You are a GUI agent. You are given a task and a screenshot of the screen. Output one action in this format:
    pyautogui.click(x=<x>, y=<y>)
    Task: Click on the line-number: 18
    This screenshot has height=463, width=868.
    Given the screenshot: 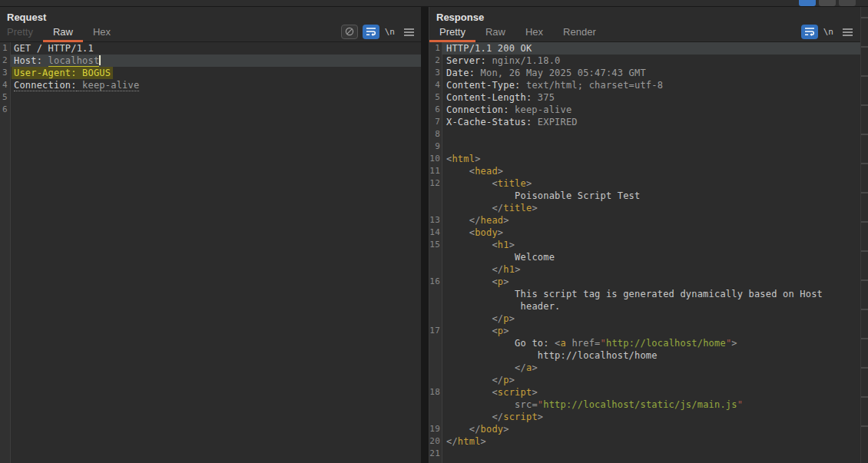 What is the action you would take?
    pyautogui.click(x=436, y=392)
    